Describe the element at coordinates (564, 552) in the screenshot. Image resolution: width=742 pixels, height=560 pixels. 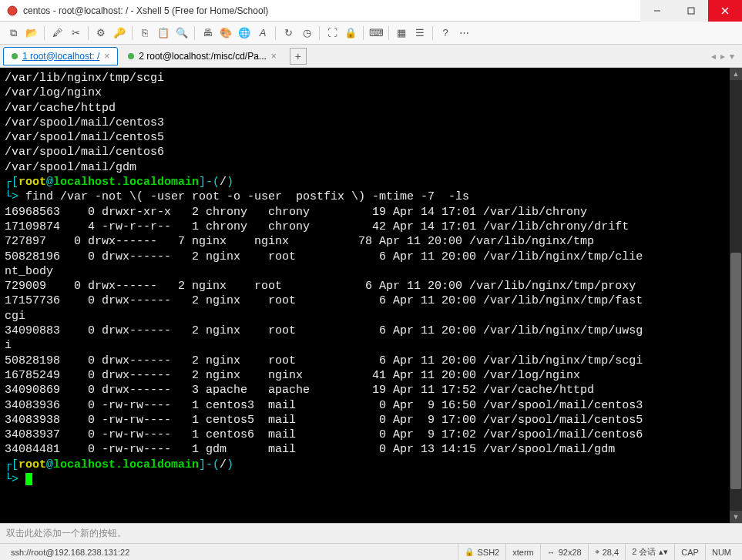
I see `status-size: ↔ 92x28` at that location.